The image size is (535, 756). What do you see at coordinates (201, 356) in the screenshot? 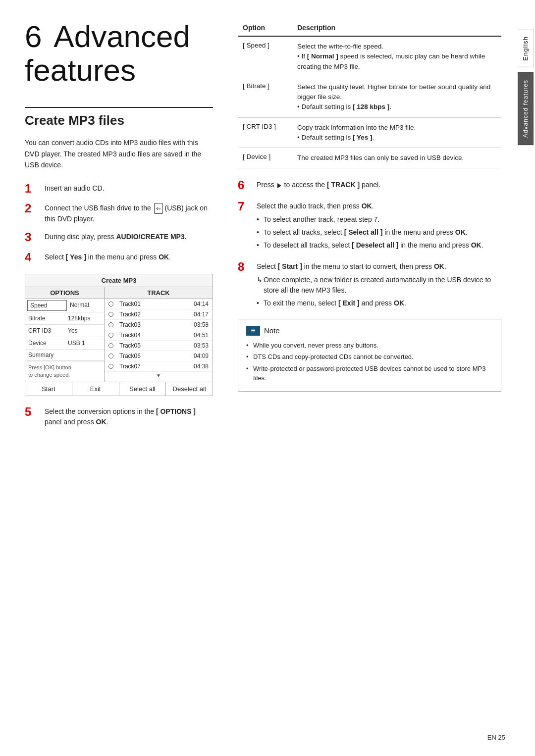
I see `track-time-6: 04:09` at bounding box center [201, 356].